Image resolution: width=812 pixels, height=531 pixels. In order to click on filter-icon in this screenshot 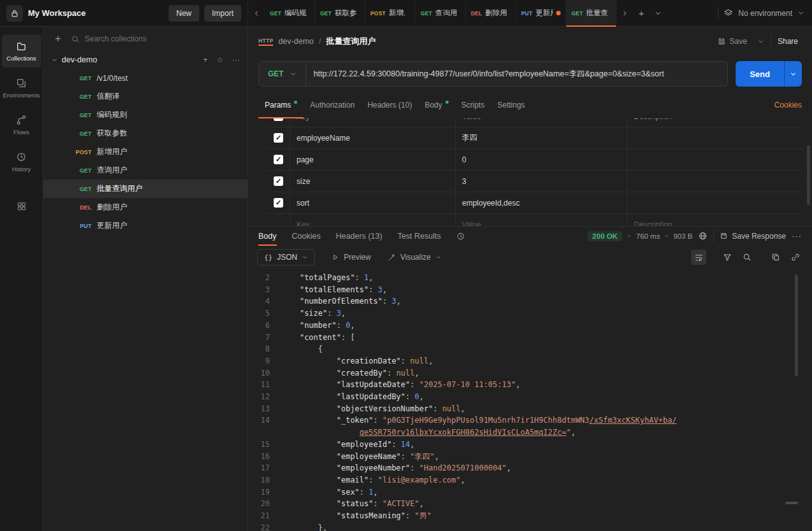, I will do `click(727, 257)`.